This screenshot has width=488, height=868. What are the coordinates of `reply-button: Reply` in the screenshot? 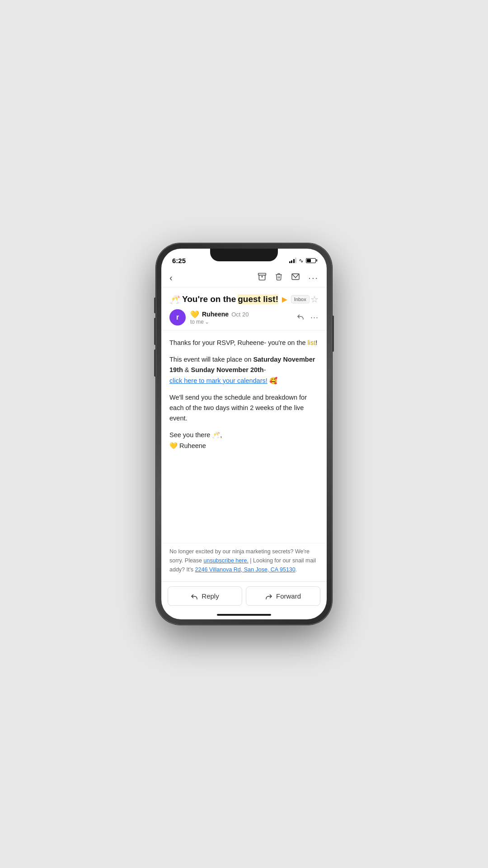 It's located at (205, 596).